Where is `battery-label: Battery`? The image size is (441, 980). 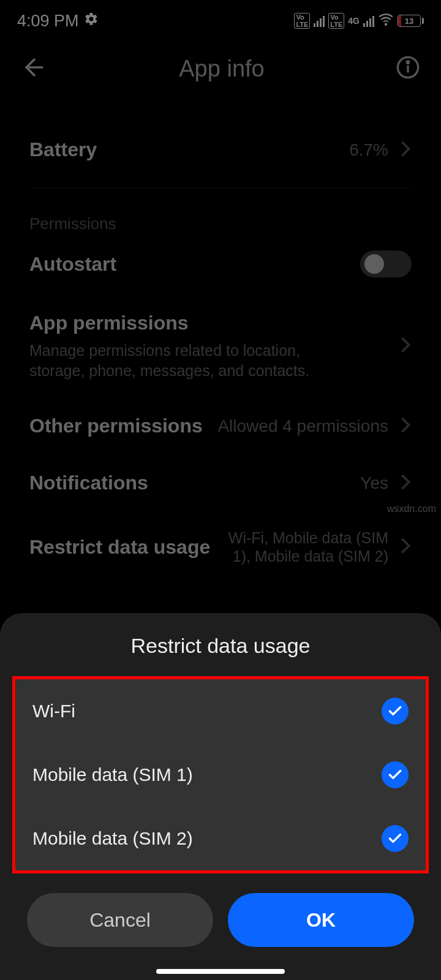 battery-label: Battery is located at coordinates (63, 149).